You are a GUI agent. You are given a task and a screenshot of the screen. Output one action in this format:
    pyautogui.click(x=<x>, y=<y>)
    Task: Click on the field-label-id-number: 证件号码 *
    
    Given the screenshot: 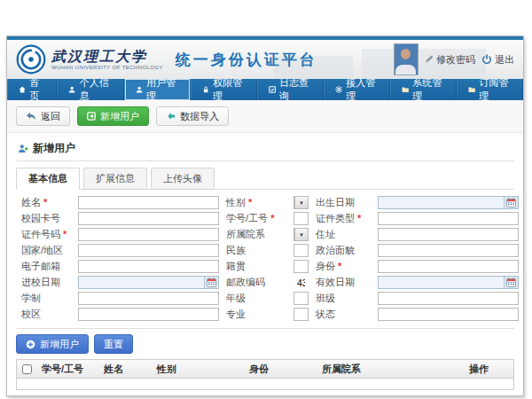 What is the action you would take?
    pyautogui.click(x=46, y=234)
    